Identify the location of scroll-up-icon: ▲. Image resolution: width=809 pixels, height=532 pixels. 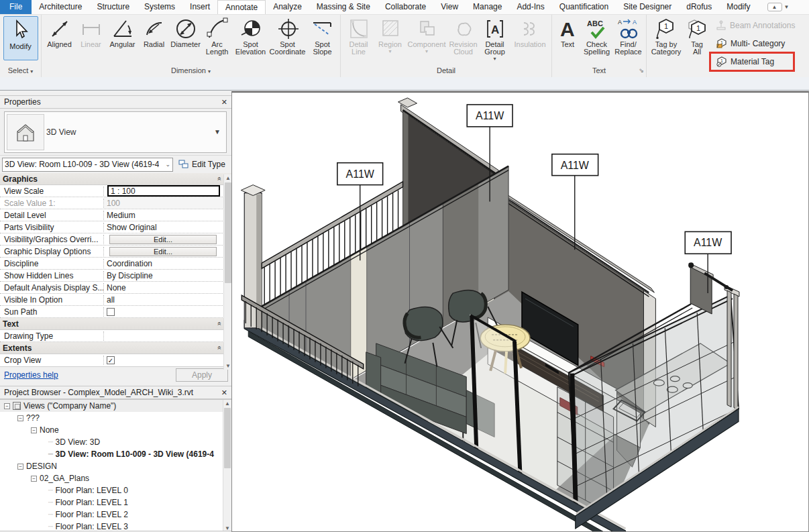
(227, 403).